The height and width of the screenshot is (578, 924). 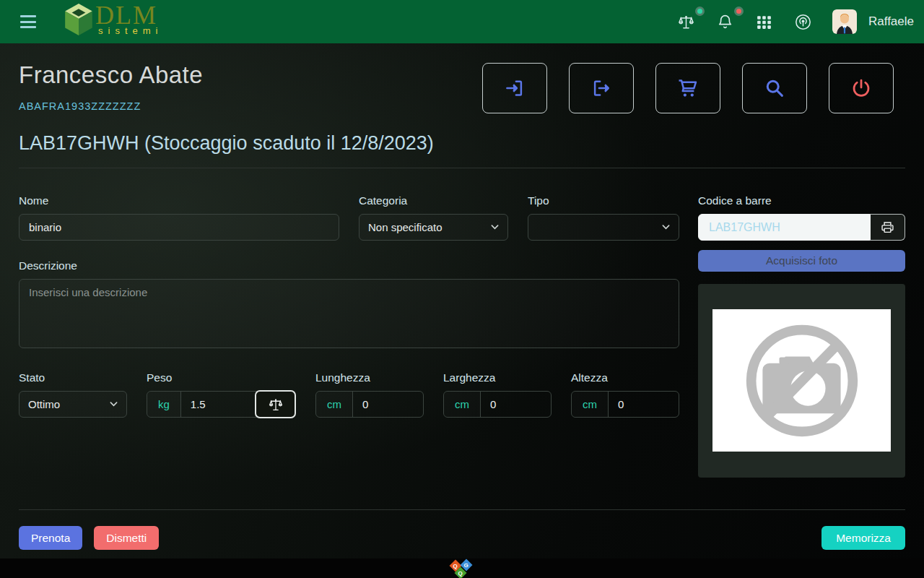 What do you see at coordinates (803, 22) in the screenshot?
I see `broadcast-icon` at bounding box center [803, 22].